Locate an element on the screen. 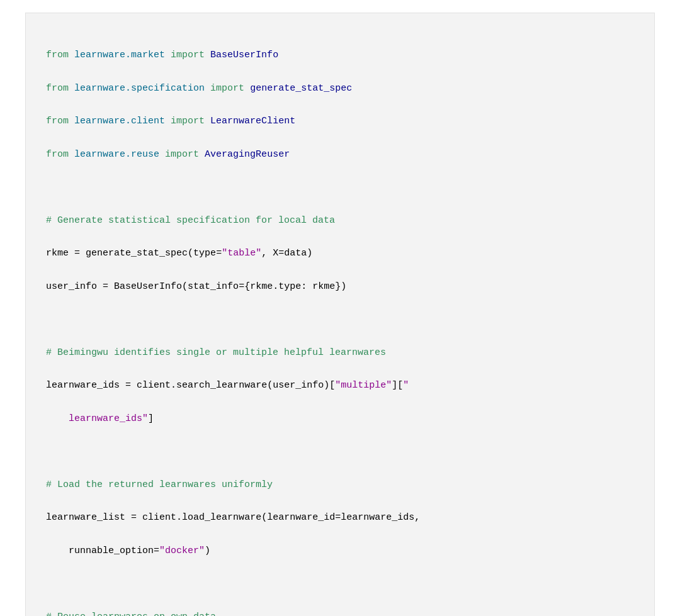 This screenshot has width=680, height=616. code-line-blank4 is located at coordinates (340, 584).